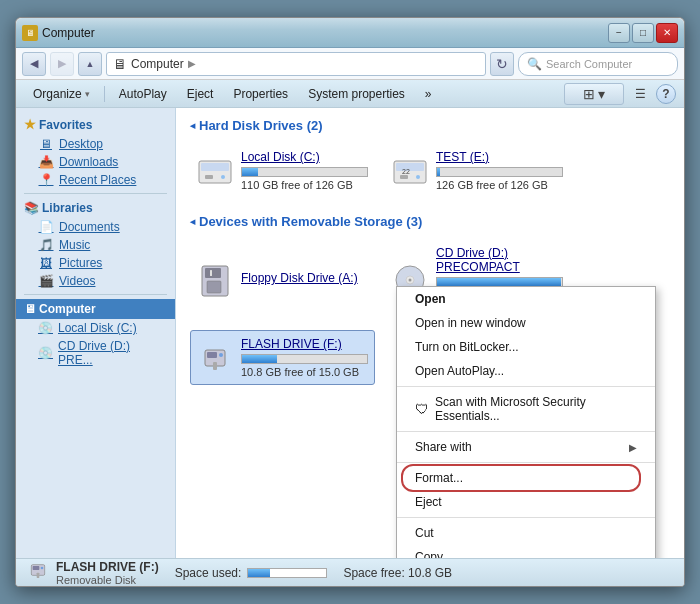 The height and width of the screenshot is (604, 700). Describe the element at coordinates (500, 170) in the screenshot. I see `drive-e-info: TEST (E:) 126 GB free of 126 GB` at that location.